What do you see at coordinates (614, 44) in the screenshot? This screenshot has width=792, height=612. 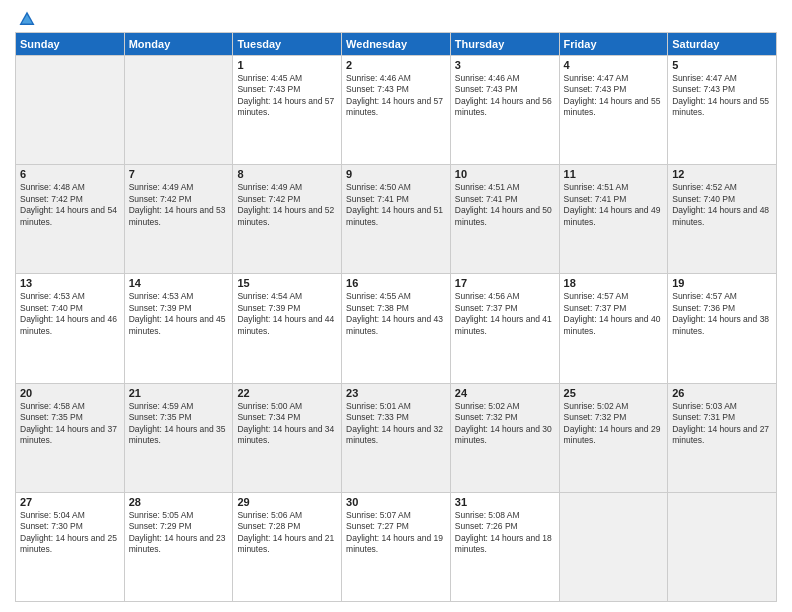 I see `weekday-friday: Friday` at bounding box center [614, 44].